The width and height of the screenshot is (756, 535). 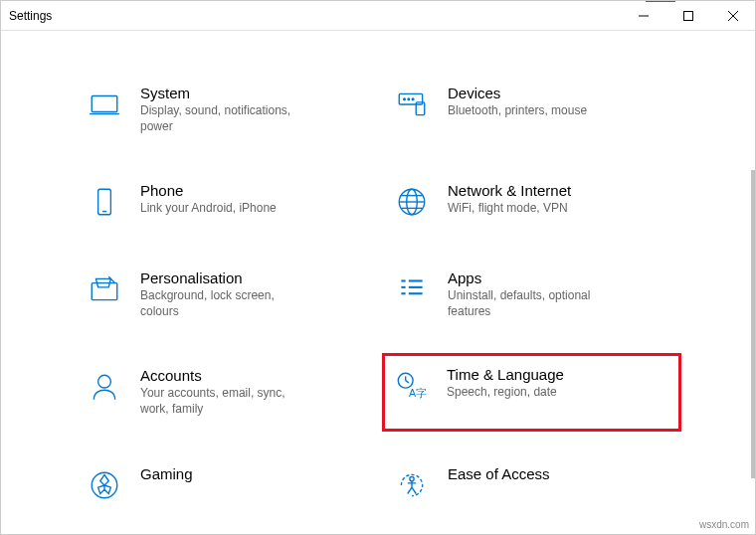 What do you see at coordinates (104, 485) in the screenshot?
I see `gaming-icon` at bounding box center [104, 485].